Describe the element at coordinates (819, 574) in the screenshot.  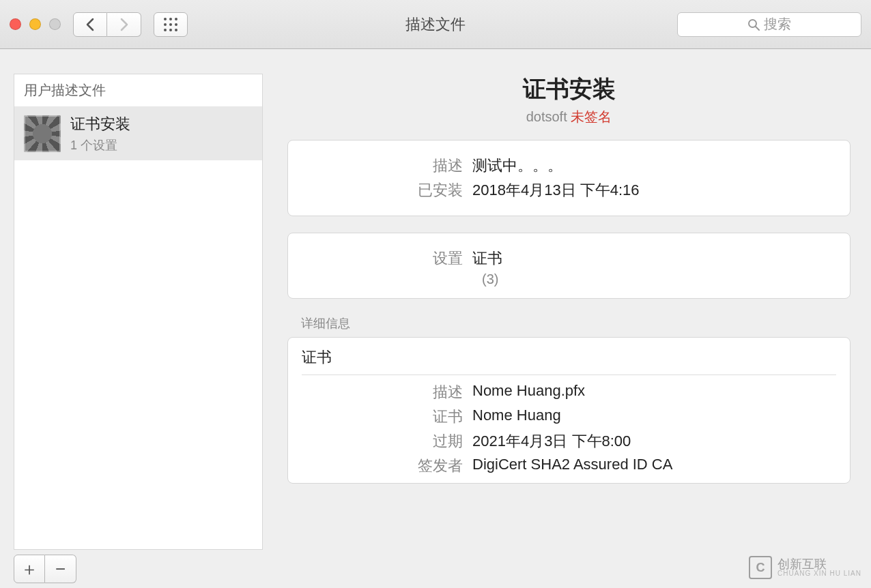
I see `watermark-en: CHUANG XIN HU LIAN` at that location.